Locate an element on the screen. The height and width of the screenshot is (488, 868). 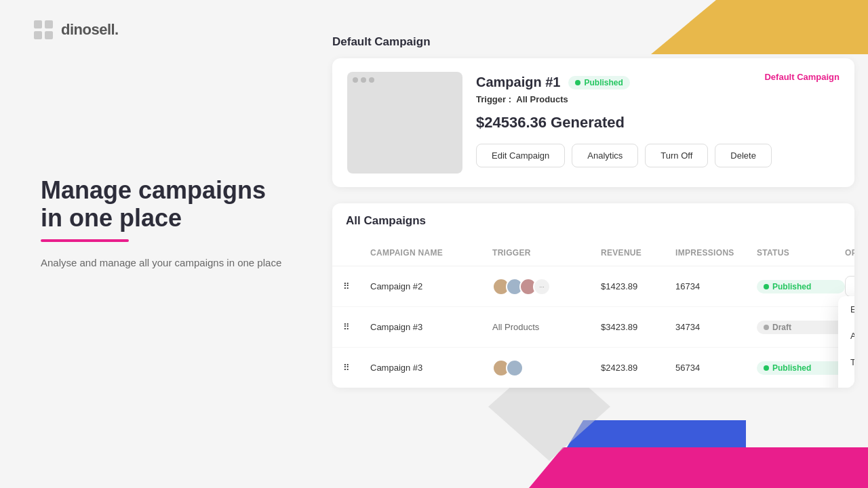
dropdown-set-default: Set as Default is located at coordinates (846, 382).